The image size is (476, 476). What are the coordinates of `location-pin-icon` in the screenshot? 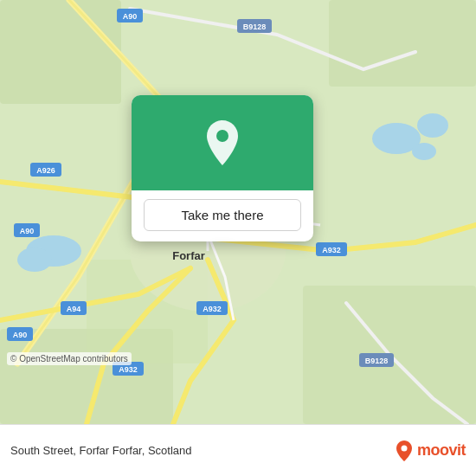 It's located at (222, 143).